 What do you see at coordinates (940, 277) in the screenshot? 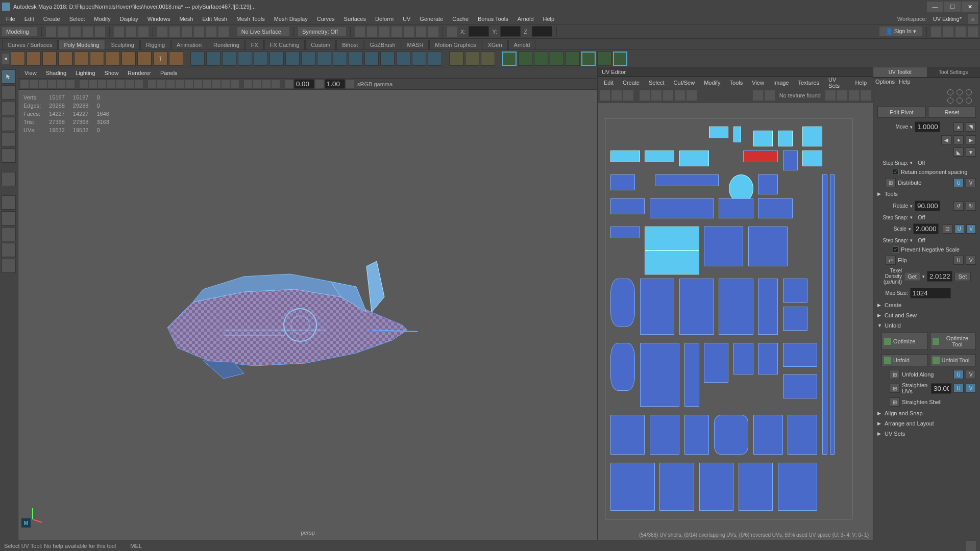
I see `texel-value-field` at bounding box center [940, 277].